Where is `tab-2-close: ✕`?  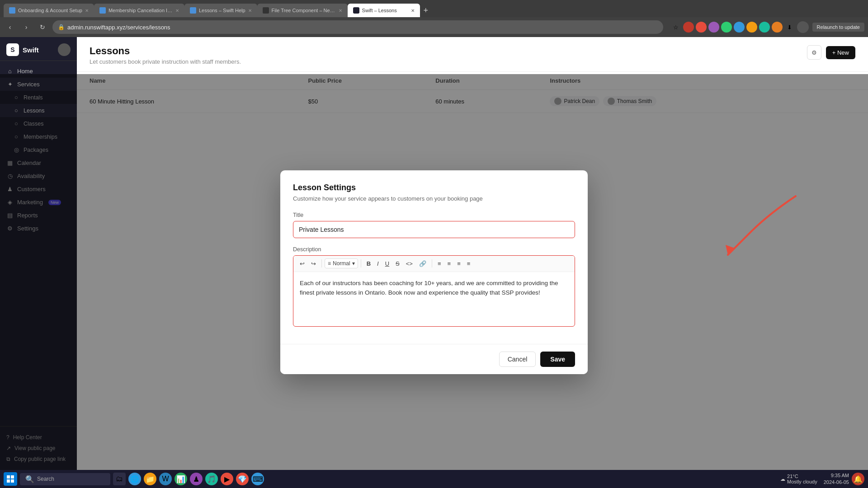 tab-2-close: ✕ is located at coordinates (177, 11).